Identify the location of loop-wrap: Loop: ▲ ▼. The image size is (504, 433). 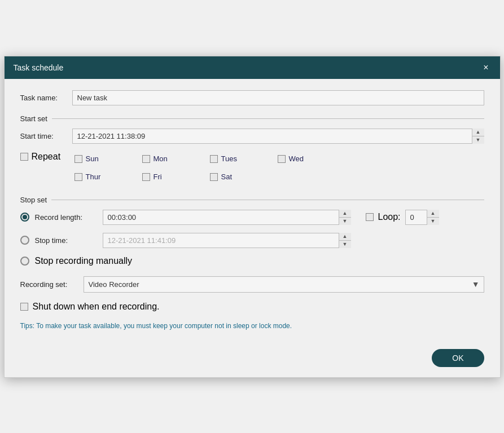
(402, 218).